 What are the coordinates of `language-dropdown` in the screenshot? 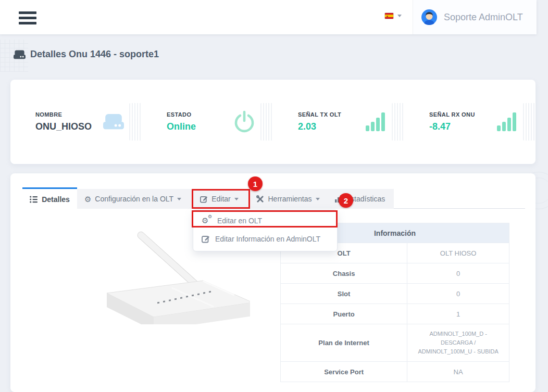 It's located at (393, 16).